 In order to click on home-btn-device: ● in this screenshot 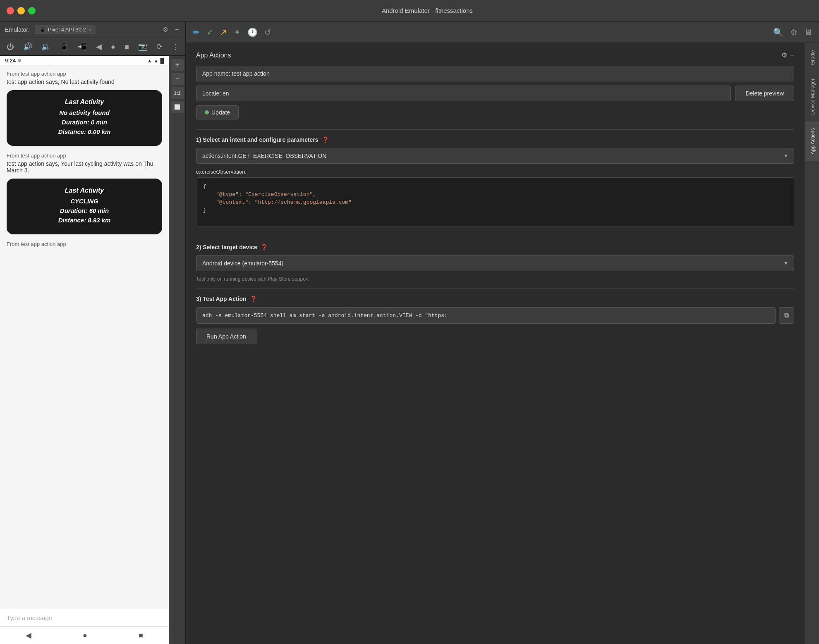, I will do `click(113, 47)`.